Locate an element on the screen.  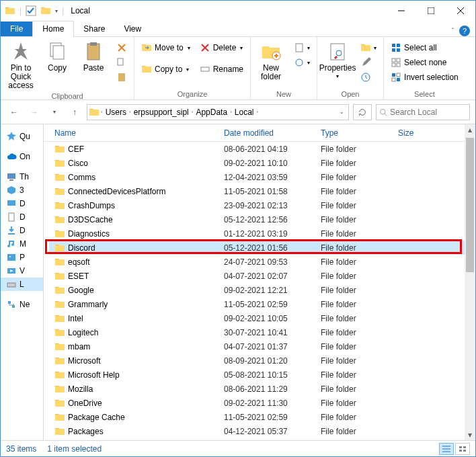
minimize-button is located at coordinates (401, 11).